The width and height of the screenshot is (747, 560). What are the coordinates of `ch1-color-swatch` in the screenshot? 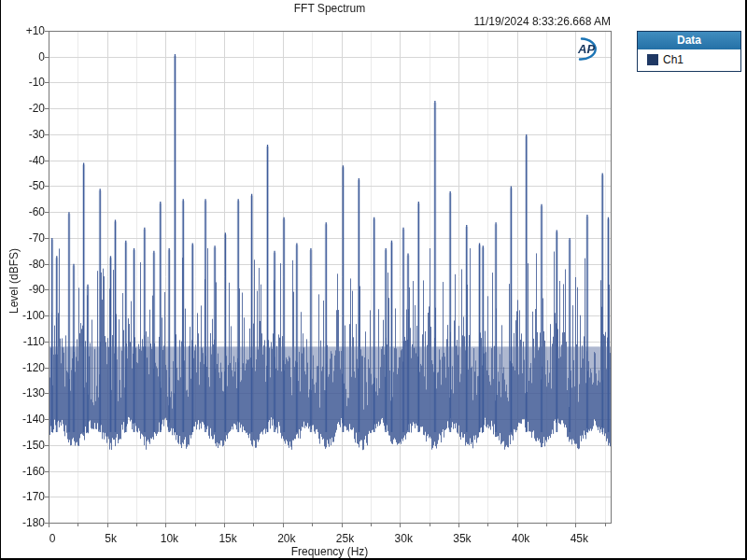 It's located at (653, 60).